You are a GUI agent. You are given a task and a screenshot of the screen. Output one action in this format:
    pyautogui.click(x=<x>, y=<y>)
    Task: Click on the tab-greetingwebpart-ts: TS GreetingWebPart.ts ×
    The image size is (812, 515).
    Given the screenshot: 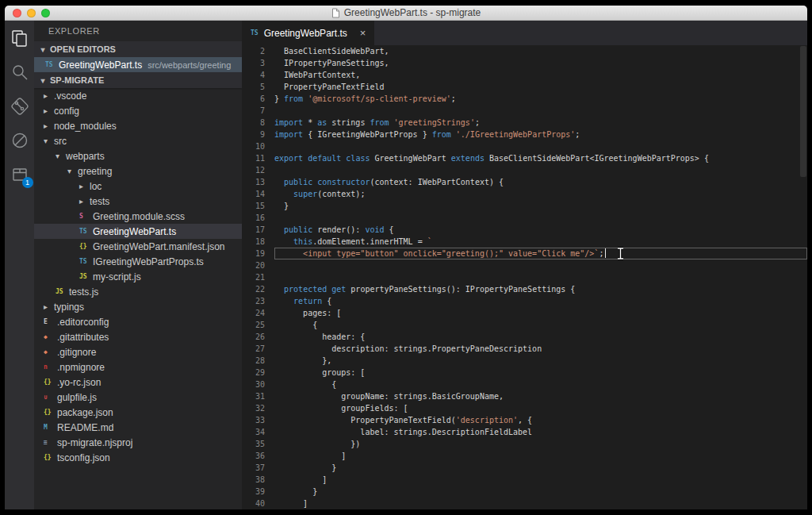 What is the action you would take?
    pyautogui.click(x=308, y=33)
    